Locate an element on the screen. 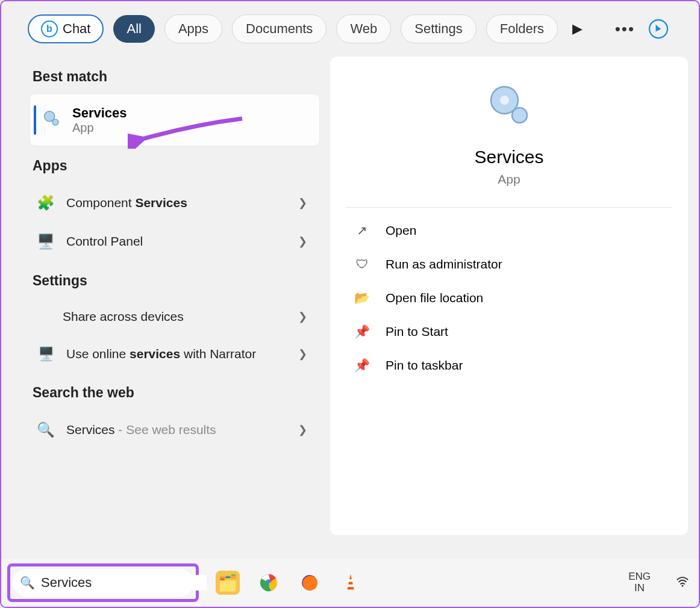 This screenshot has width=700, height=608. component-services-icon: 🧩 is located at coordinates (46, 203).